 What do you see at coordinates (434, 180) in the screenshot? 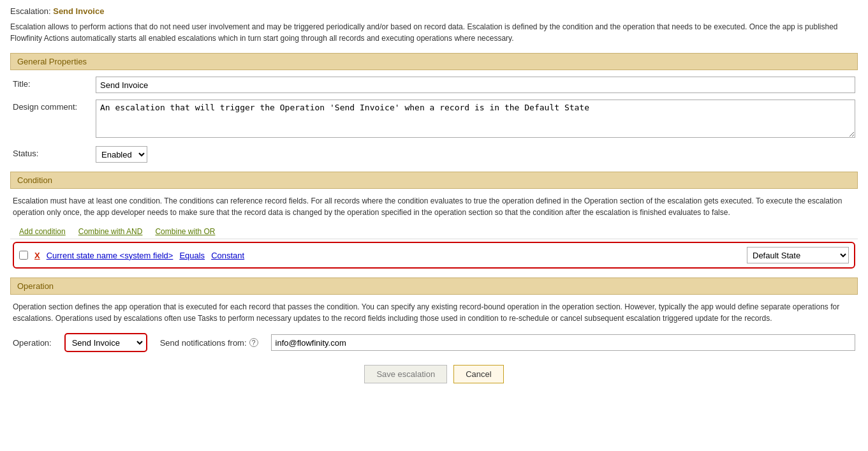
I see `condition-header: Condition` at bounding box center [434, 180].